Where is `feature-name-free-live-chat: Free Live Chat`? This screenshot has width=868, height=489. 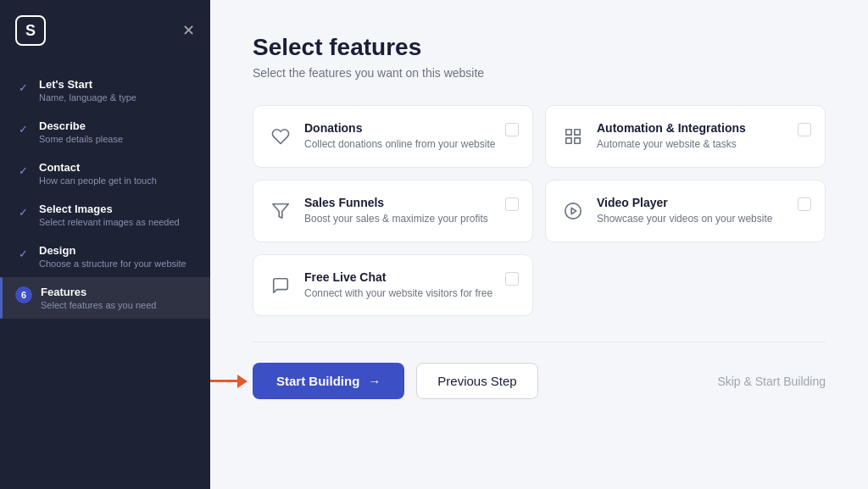
feature-name-free-live-chat: Free Live Chat is located at coordinates (402, 277).